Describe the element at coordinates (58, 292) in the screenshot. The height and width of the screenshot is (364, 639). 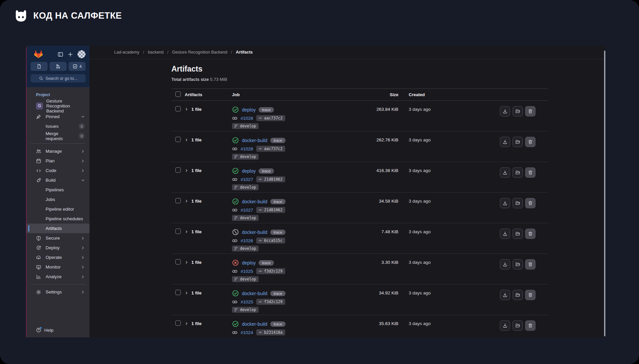
I see `sidebar-item-settings: Settings` at that location.